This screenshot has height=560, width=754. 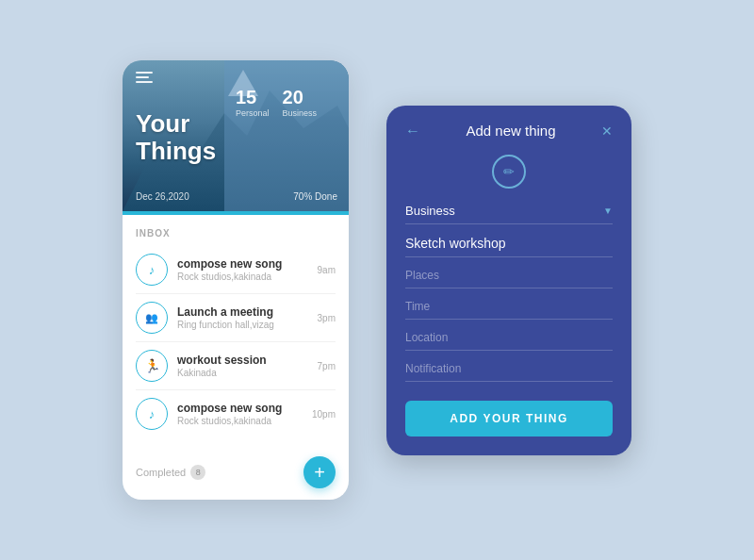 What do you see at coordinates (509, 341) in the screenshot?
I see `location-row: Location` at bounding box center [509, 341].